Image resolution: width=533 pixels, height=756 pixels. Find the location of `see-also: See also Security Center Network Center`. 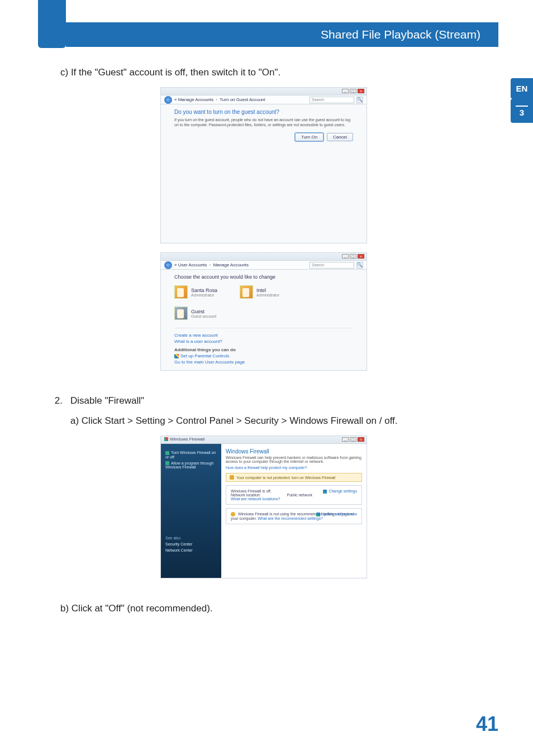

see-also: See also Security Center Network Center is located at coordinates (191, 544).